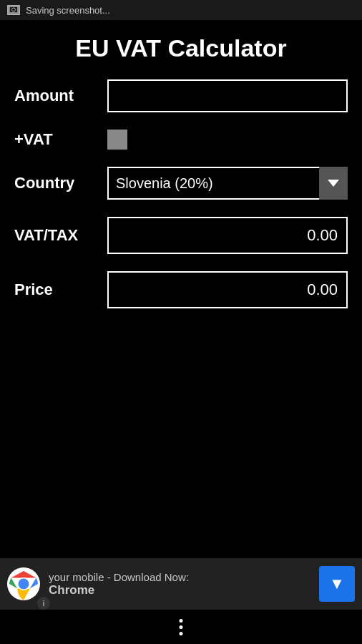  What do you see at coordinates (337, 584) in the screenshot?
I see `ad-download-button` at bounding box center [337, 584].